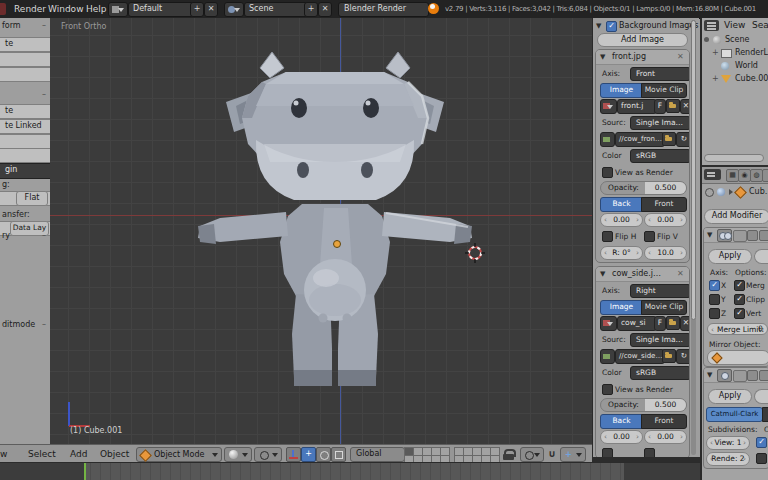 The height and width of the screenshot is (480, 768). What do you see at coordinates (740, 300) in the screenshot?
I see `clip-checkbox: ✓` at bounding box center [740, 300].